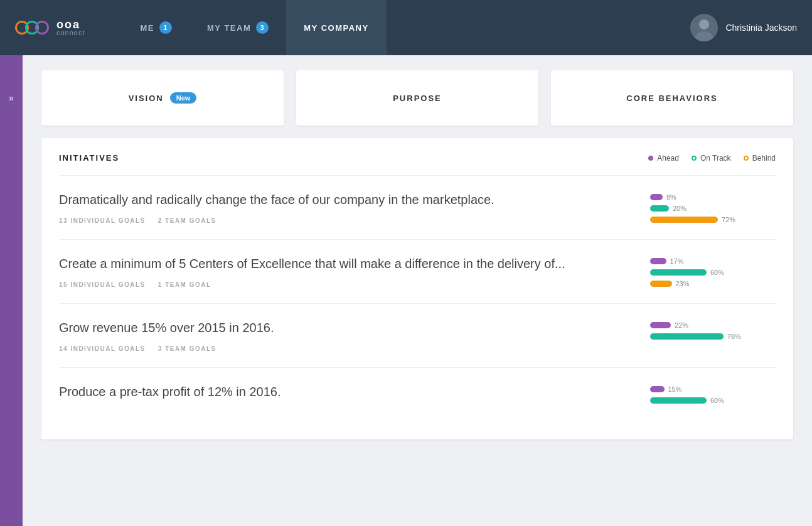 Image resolution: width=812 pixels, height=526 pixels. What do you see at coordinates (417, 207) in the screenshot?
I see `initiative-row: Dramatically and radically change the fa…` at bounding box center [417, 207].